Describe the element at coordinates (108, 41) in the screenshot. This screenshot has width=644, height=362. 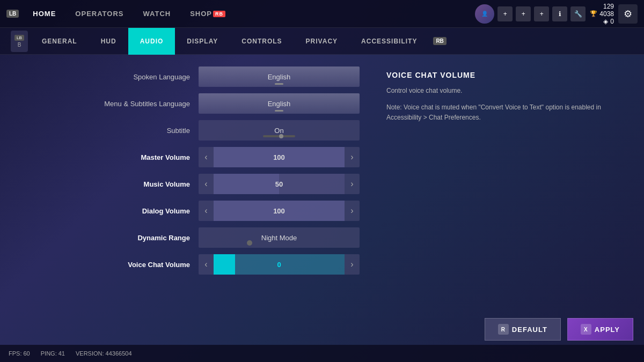
I see `tab-hud: HUD` at that location.